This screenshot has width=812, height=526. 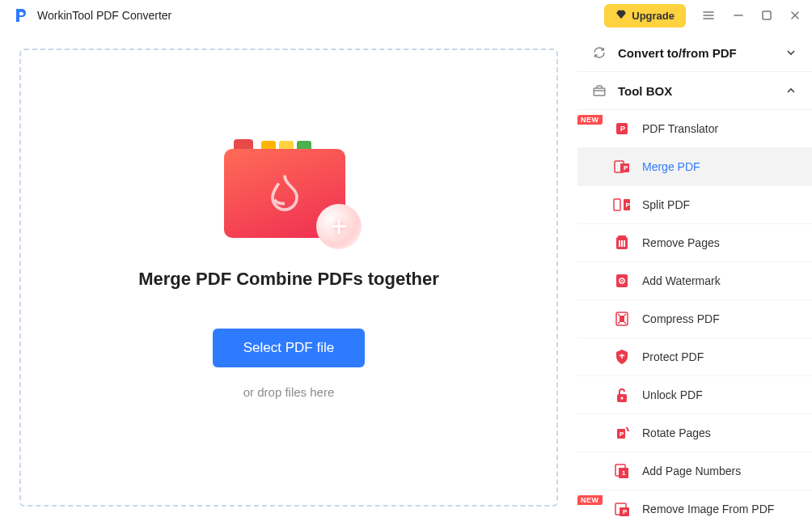 What do you see at coordinates (791, 91) in the screenshot?
I see `chevron-up-icon` at bounding box center [791, 91].